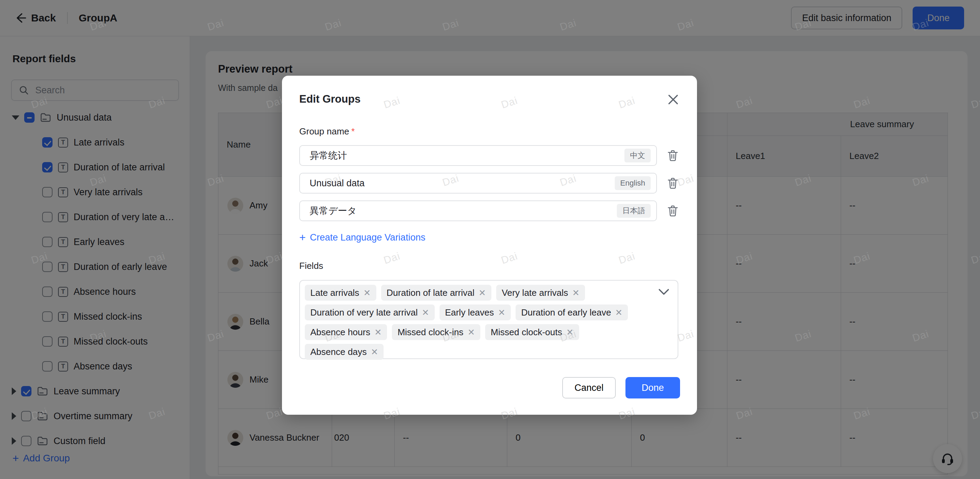 The image size is (980, 479). Describe the element at coordinates (498, 156) in the screenshot. I see `group-name-row-zh: 中文` at that location.